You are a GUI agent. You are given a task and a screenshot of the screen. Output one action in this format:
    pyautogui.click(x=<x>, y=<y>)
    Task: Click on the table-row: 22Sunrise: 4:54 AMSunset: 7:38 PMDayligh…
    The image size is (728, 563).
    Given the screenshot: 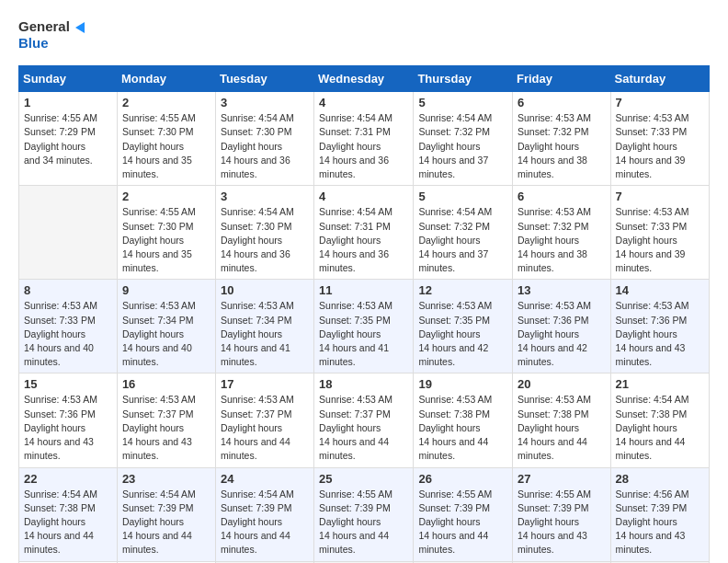 What is the action you would take?
    pyautogui.click(x=68, y=514)
    